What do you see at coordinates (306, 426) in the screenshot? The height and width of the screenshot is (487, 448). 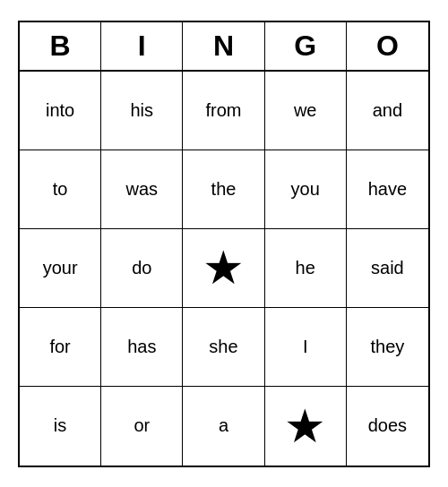 I see `bingo-cell-4-3: ★` at bounding box center [306, 426].